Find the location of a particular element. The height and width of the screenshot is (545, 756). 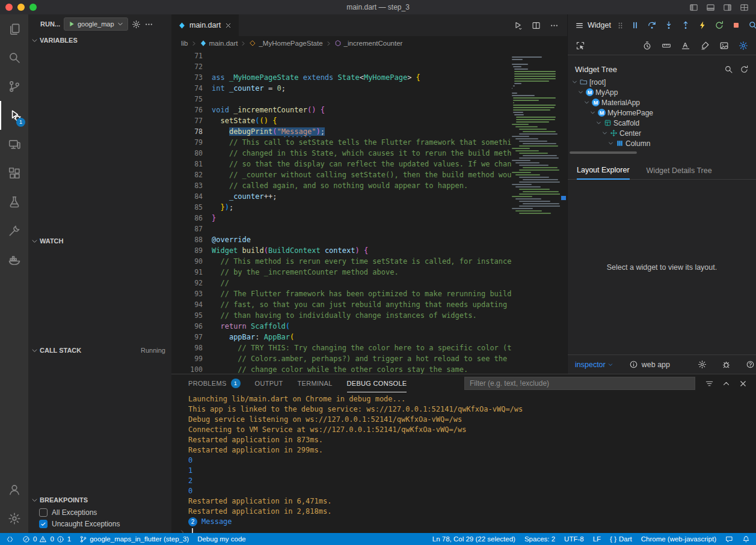

section-variables: VARIABLES is located at coordinates (100, 40).